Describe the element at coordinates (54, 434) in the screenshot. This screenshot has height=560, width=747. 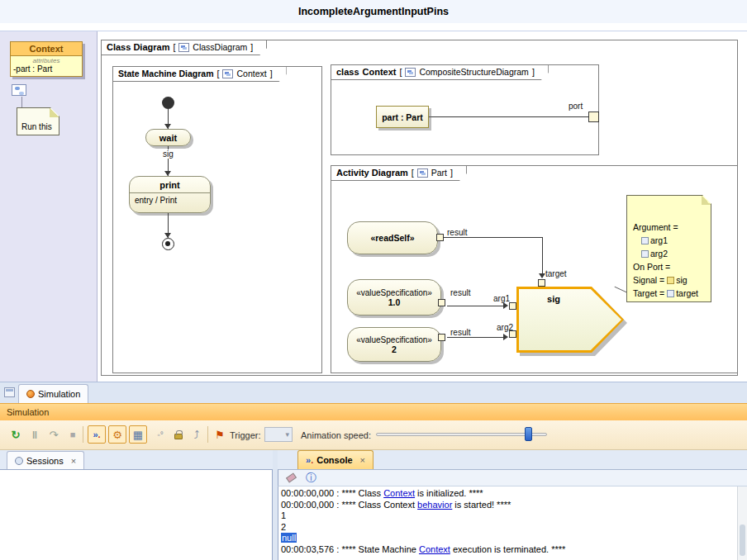
I see `step-button: ↷` at that location.